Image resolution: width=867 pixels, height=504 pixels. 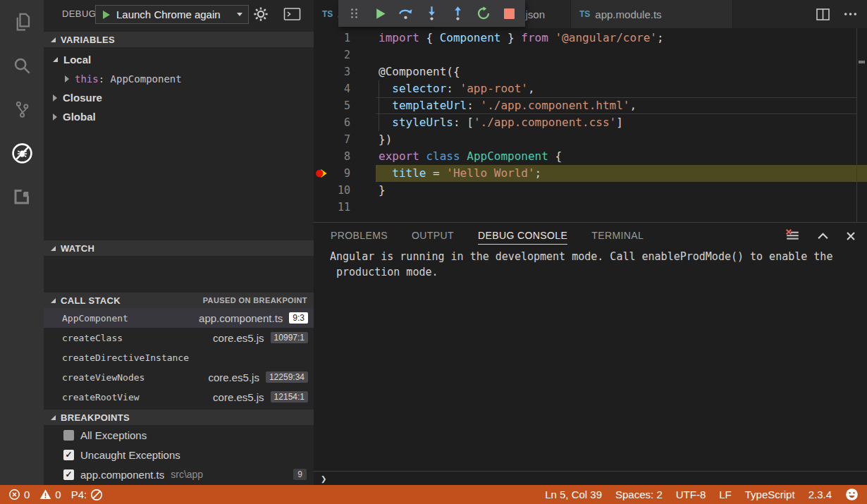 What do you see at coordinates (523, 235) in the screenshot?
I see `panel-tab-debug-console: DEBUG CONSOLE` at bounding box center [523, 235].